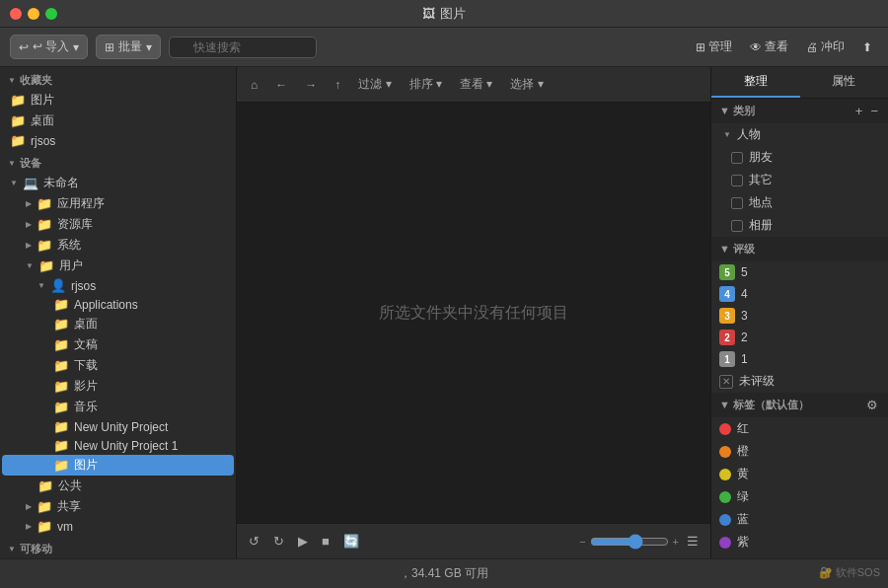 Image resolution: width=888 pixels, height=588 pixels. What do you see at coordinates (375, 85) in the screenshot?
I see `filter-label: 过滤 ▾` at bounding box center [375, 85].